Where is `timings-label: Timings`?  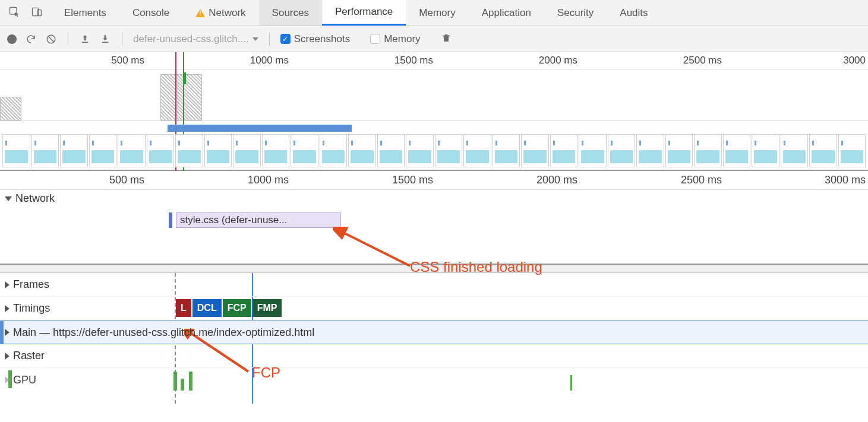
timings-label: Timings is located at coordinates (31, 309).